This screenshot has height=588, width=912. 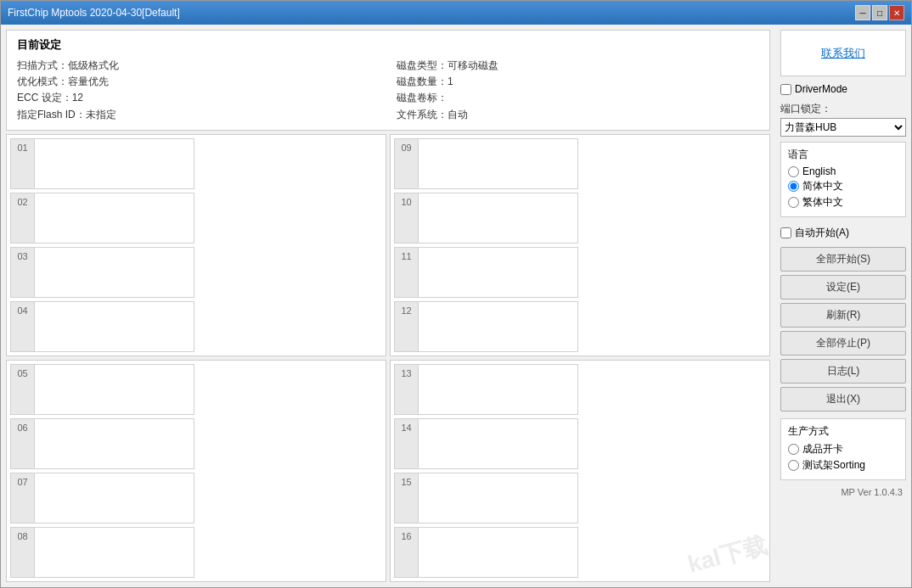 I want to click on slot-06-number: 06, so click(x=23, y=444).